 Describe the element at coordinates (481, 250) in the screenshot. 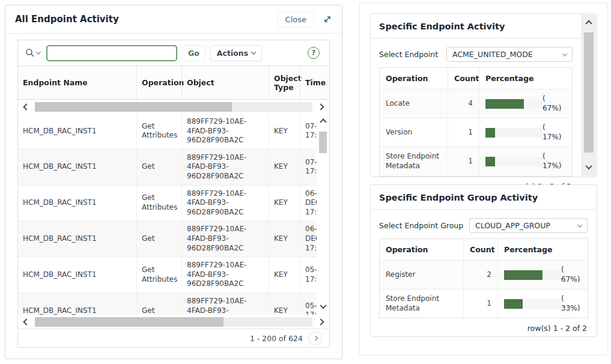

I see `column-header-count: Count` at that location.